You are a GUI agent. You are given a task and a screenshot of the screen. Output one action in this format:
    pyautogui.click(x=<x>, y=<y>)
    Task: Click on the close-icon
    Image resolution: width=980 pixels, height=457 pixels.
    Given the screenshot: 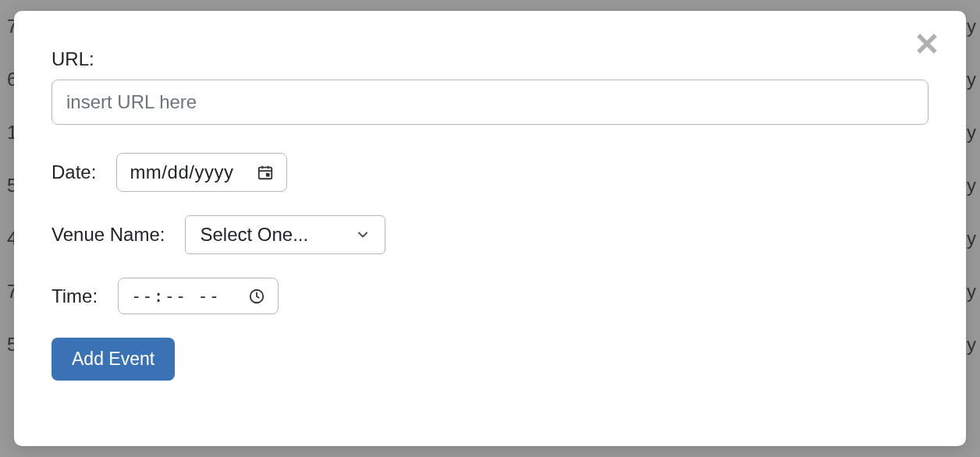 What is the action you would take?
    pyautogui.click(x=927, y=44)
    